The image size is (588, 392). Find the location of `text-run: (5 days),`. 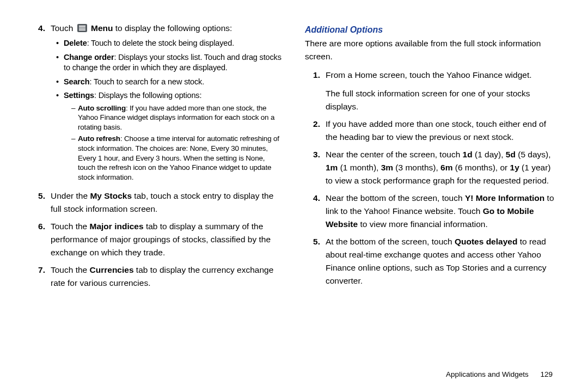

text-run: (5 days), is located at coordinates (534, 155).